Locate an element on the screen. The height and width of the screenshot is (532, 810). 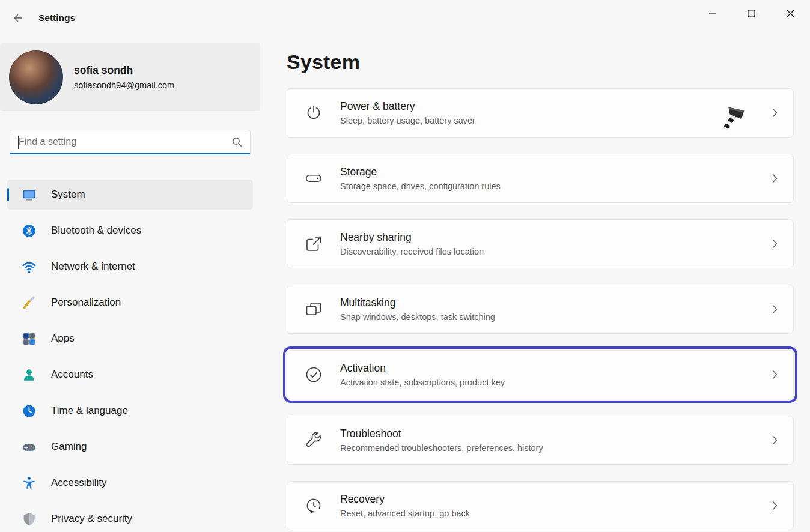
multitasking-icon is located at coordinates (314, 309).